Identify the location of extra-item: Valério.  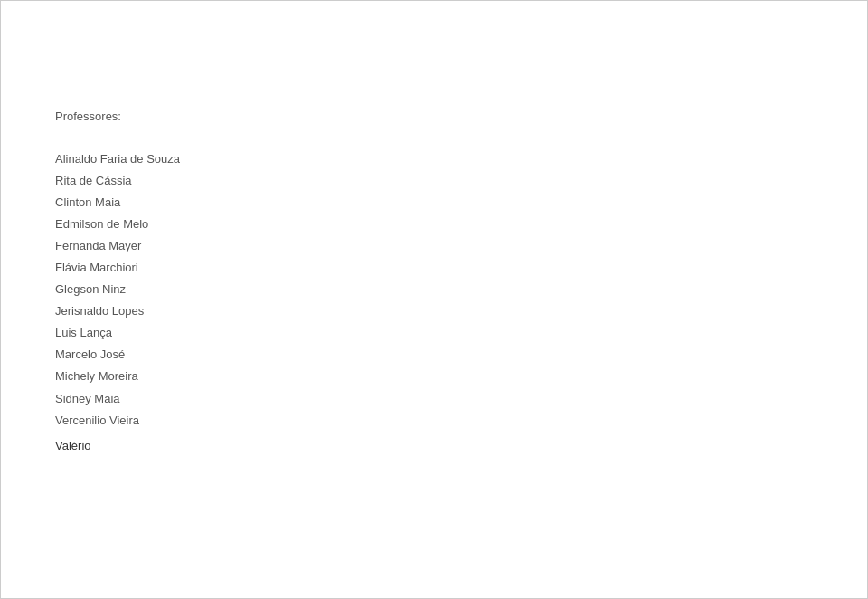
(461, 445).